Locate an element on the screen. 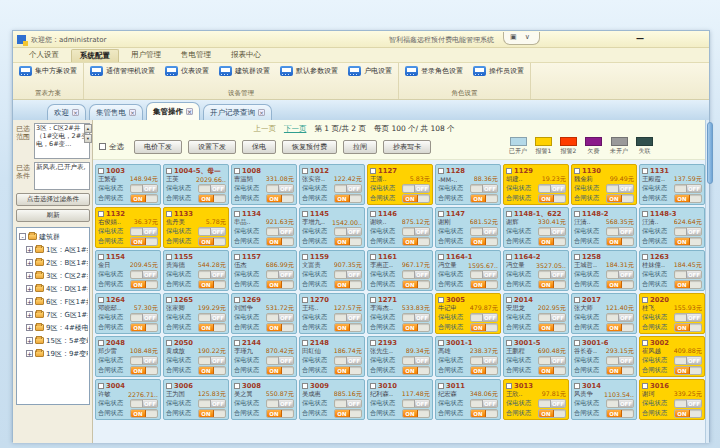  meter-card: 1004-5、母—王英2029.66..保电状态OFF合闸状态ON is located at coordinates (196, 184).